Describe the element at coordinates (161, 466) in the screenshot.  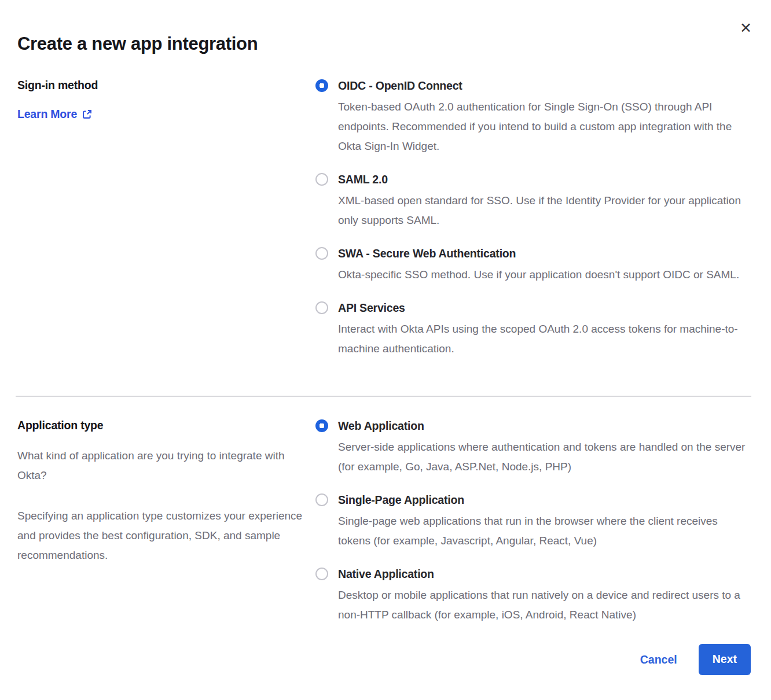
I see `application-type-help-1: What kind of application are you trying …` at that location.